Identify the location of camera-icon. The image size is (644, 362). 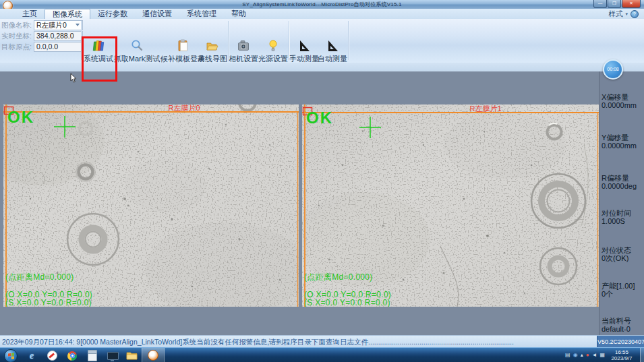
(243, 46).